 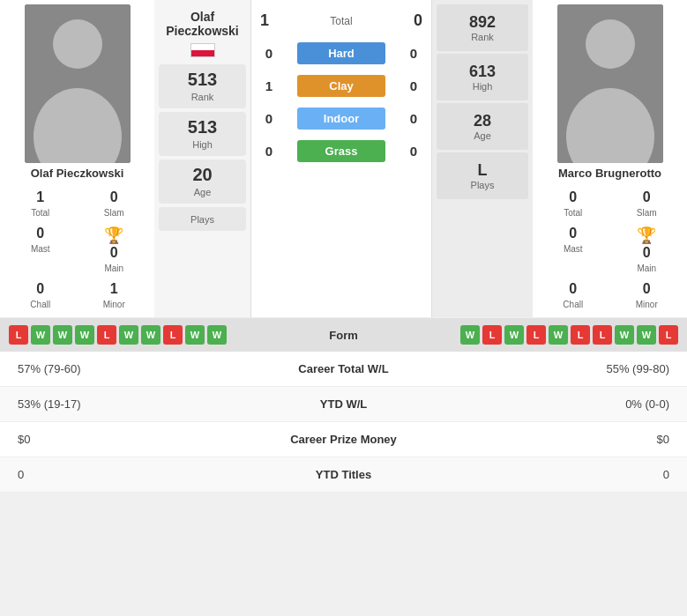 I want to click on indoor-button: Indoor, so click(x=341, y=118).